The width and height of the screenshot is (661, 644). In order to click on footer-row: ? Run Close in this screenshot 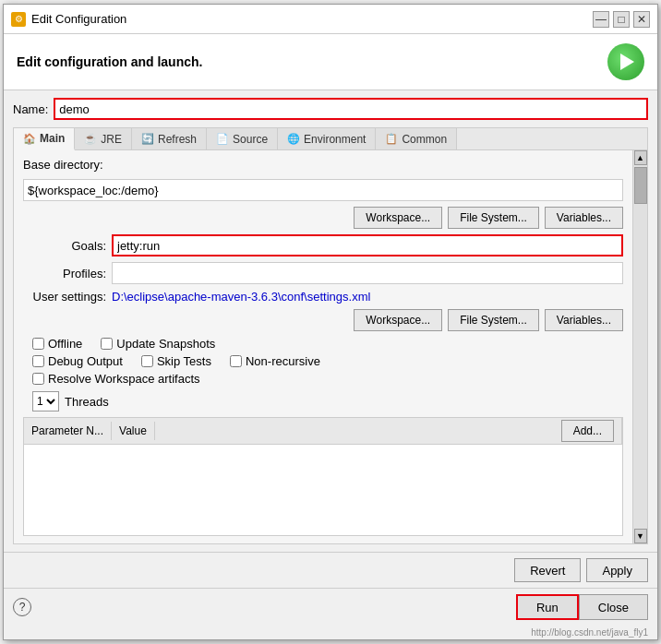, I will do `click(330, 607)`.